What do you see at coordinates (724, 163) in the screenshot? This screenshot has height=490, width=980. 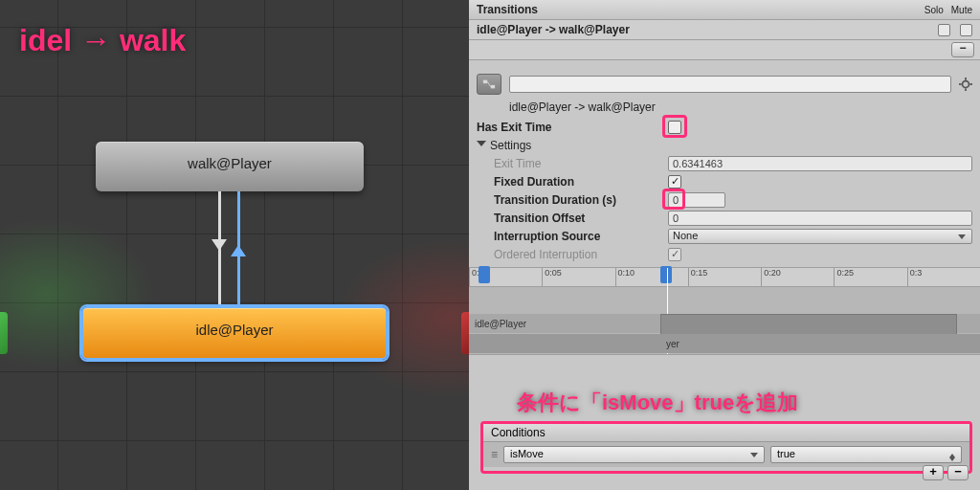 I see `prop-exit-time: Exit Time 0.6341463` at bounding box center [724, 163].